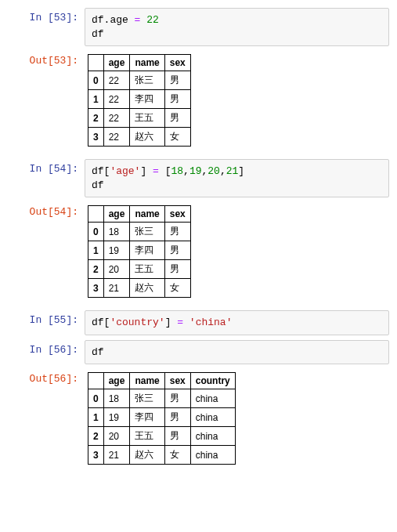 The height and width of the screenshot is (532, 397). Describe the element at coordinates (46, 318) in the screenshot. I see `in-prompt-55: In [55]:` at that location.